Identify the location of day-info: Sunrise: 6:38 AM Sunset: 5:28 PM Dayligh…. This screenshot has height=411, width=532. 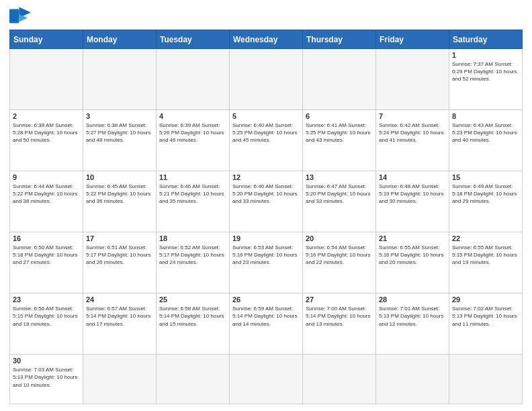
(46, 133).